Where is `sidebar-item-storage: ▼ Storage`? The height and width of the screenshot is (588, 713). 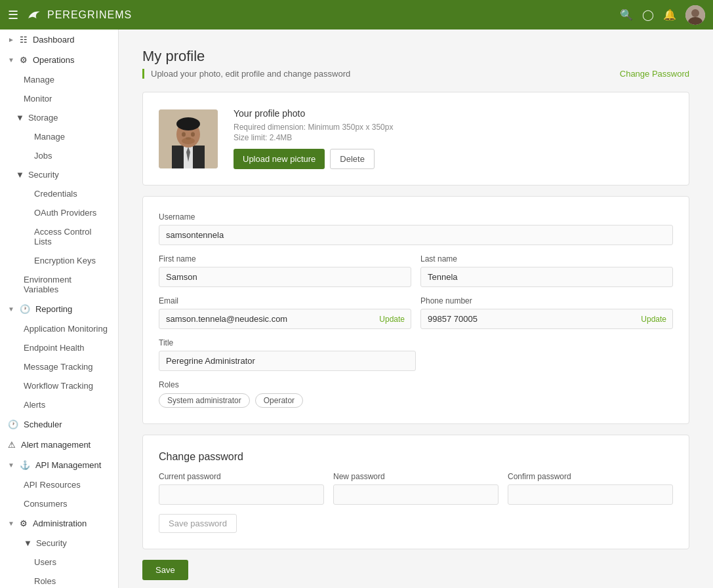
sidebar-item-storage: ▼ Storage is located at coordinates (59, 118).